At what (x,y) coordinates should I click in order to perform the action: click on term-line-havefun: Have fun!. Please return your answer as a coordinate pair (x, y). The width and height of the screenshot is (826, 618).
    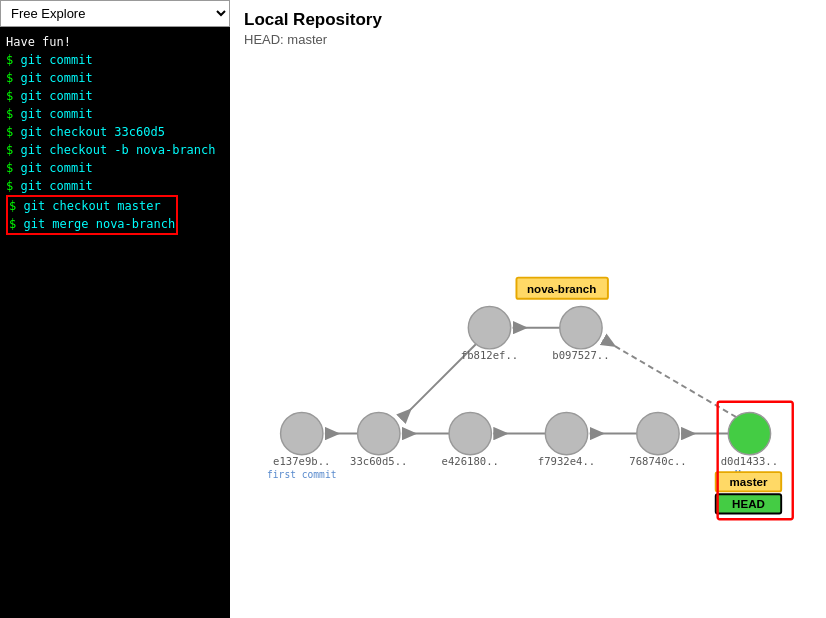
    Looking at the image, I should click on (115, 42).